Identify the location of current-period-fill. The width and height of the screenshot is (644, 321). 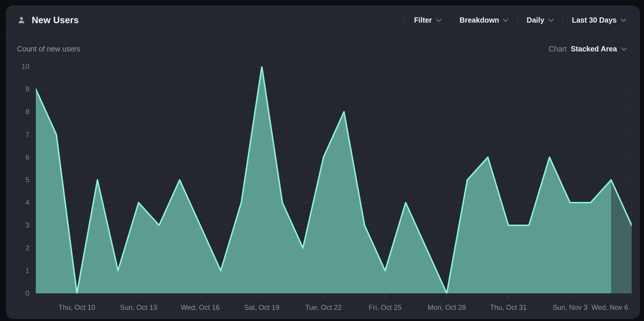
(621, 237).